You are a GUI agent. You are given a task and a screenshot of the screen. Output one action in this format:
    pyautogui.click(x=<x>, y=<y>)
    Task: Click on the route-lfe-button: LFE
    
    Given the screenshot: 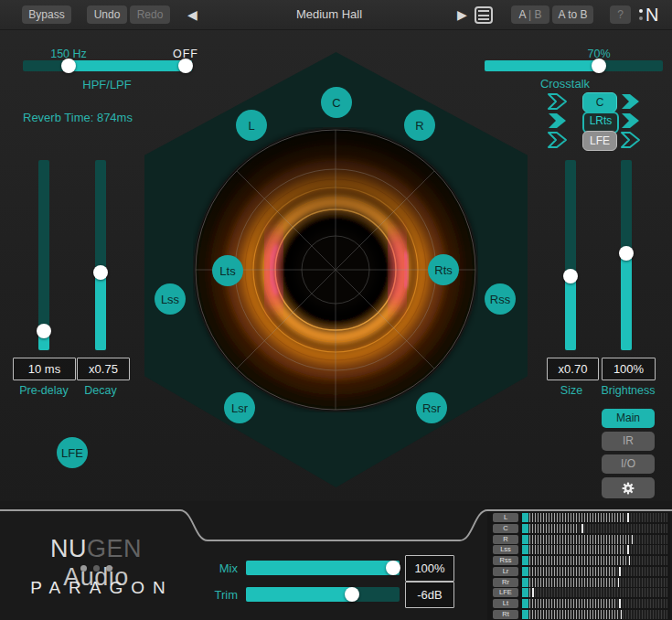 What is the action you would take?
    pyautogui.click(x=600, y=141)
    